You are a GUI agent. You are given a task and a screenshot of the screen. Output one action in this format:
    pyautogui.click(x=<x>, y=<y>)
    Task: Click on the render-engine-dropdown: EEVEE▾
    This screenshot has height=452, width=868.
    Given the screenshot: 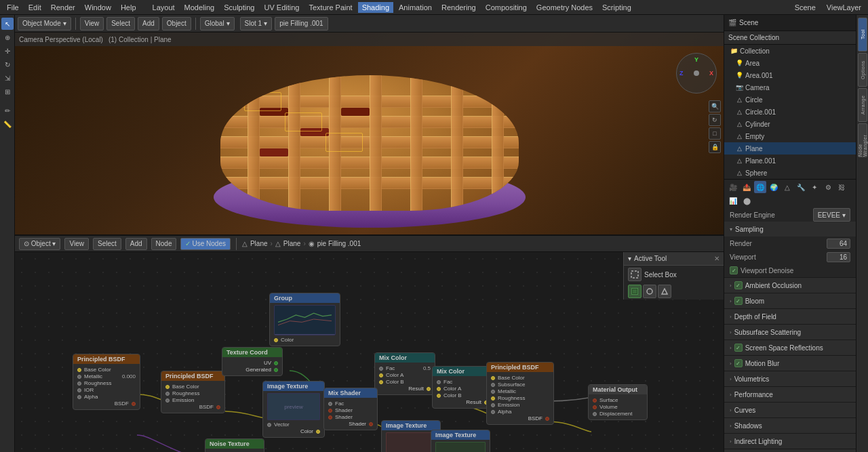 What is the action you would take?
    pyautogui.click(x=831, y=215)
    